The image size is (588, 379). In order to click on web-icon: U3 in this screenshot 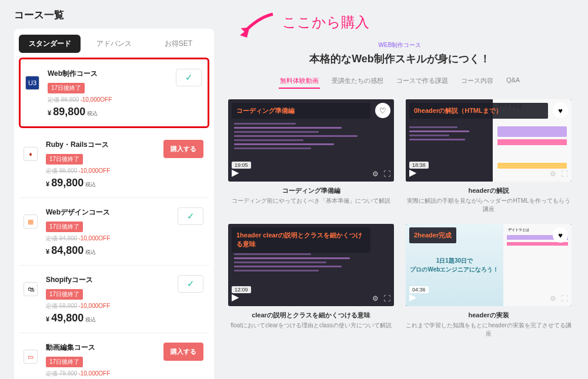, I will do `click(32, 83)`.